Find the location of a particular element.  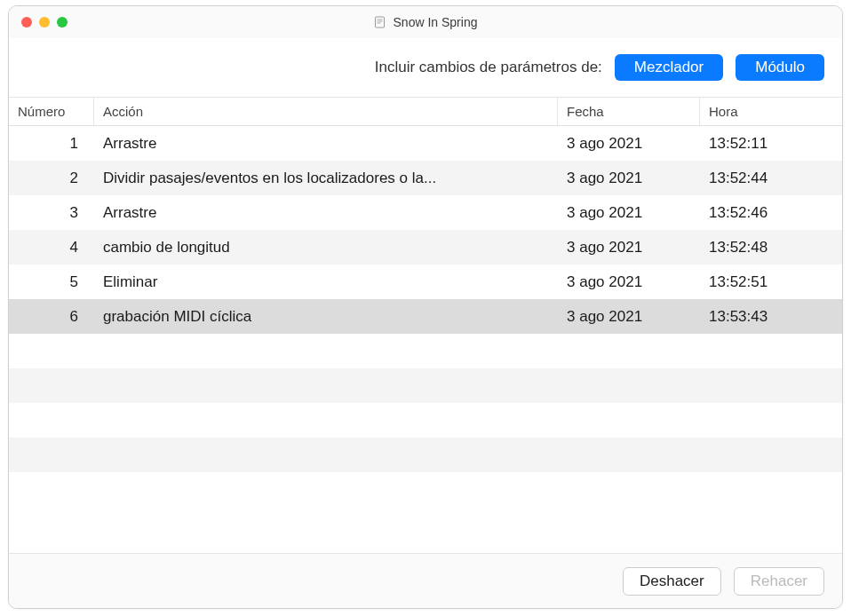

toolbar: Incluir cambios de parámetros de: Mezcla… is located at coordinates (426, 67).